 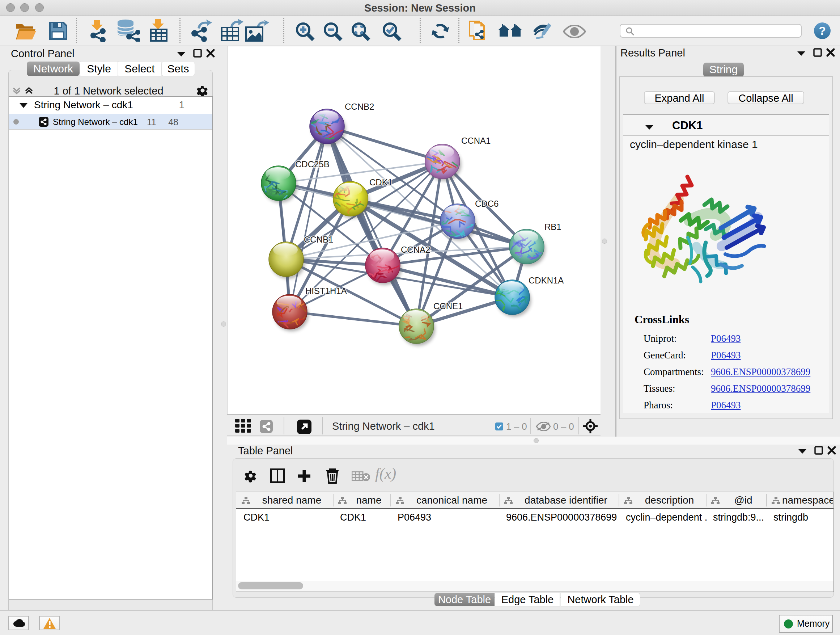 What do you see at coordinates (415, 250) in the screenshot?
I see `svg-text: CCNA2` at bounding box center [415, 250].